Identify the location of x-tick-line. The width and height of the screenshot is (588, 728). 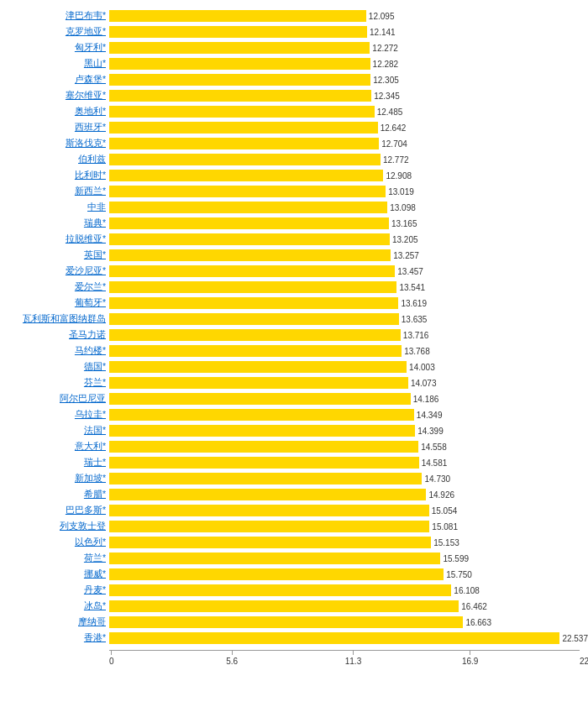
(353, 653).